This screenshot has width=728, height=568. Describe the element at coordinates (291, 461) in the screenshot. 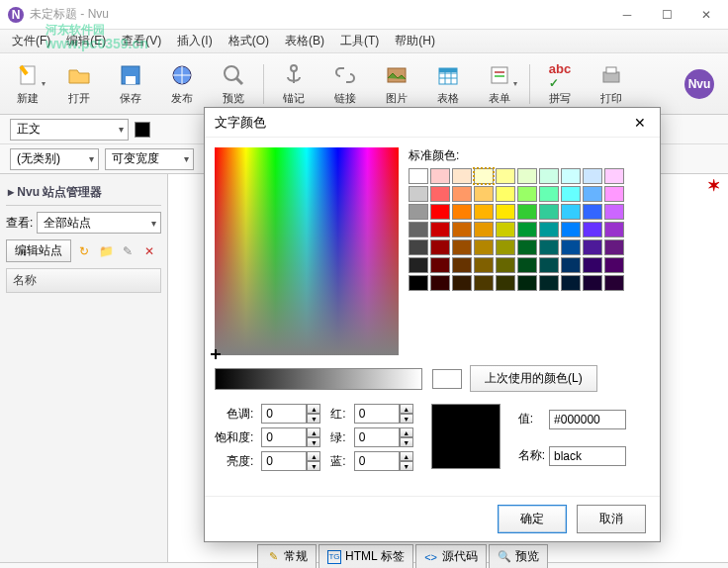

I see `light-input: ▲▼` at that location.